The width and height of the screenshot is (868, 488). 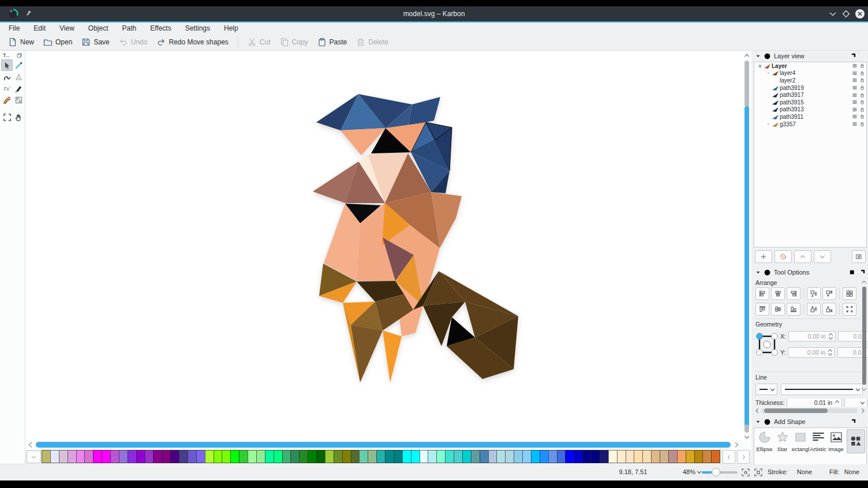 I want to click on palette-dropdown-button, so click(x=33, y=457).